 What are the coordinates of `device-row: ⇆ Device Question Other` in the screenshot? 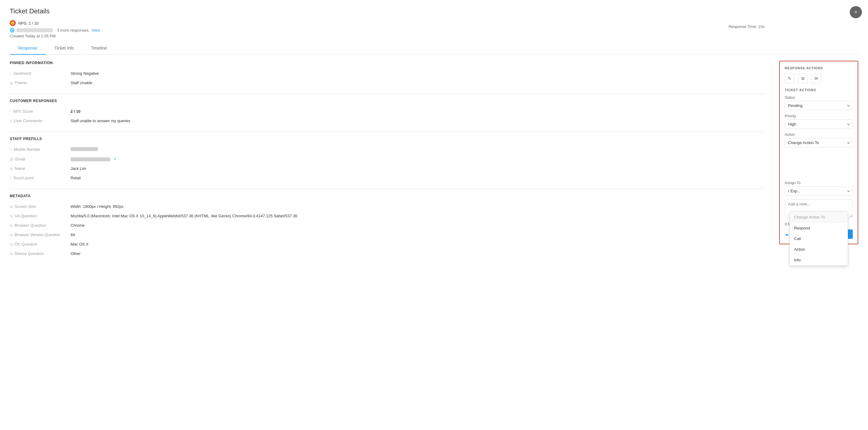 It's located at (387, 254).